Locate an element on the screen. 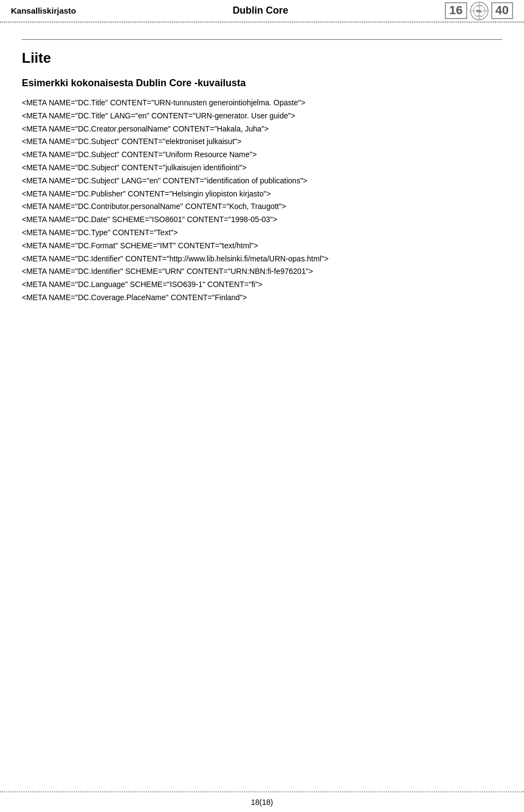  footer-page-label: 18(18) is located at coordinates (262, 802).